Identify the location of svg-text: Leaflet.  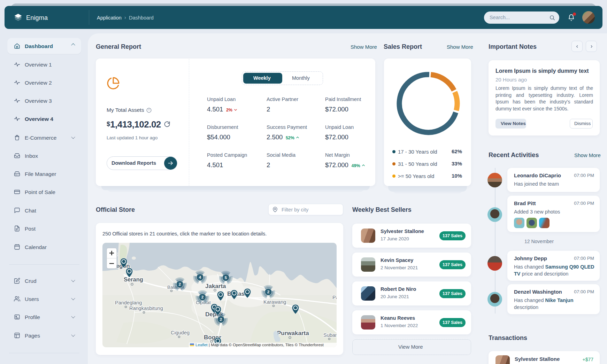
(201, 345).